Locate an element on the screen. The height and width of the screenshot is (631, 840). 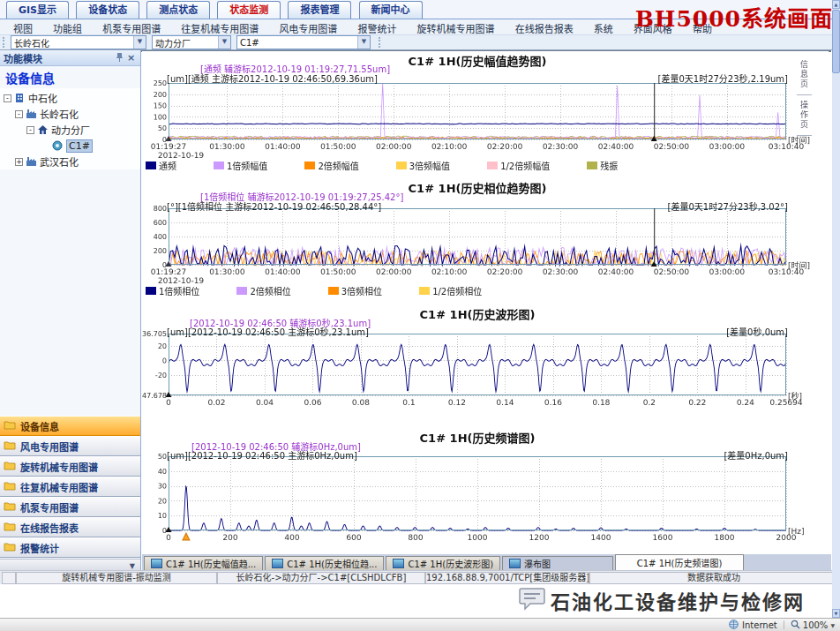
legend-item: 通频 is located at coordinates (161, 166).